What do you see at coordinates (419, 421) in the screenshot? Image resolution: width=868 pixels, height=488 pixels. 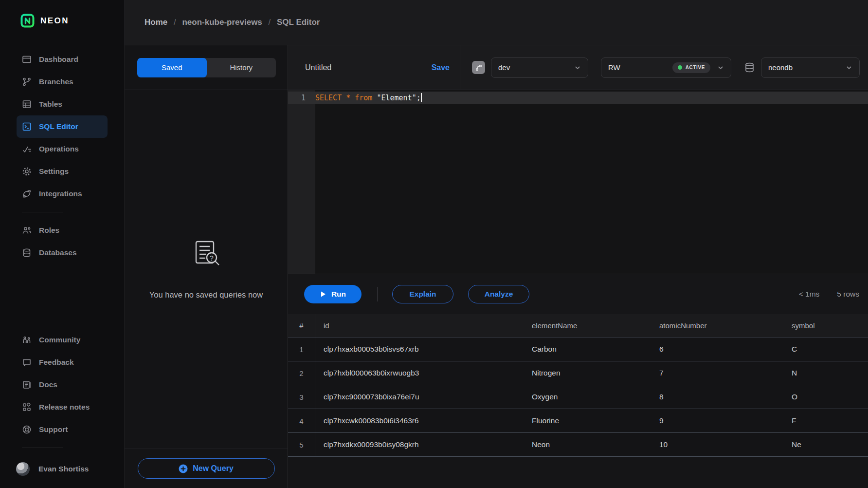 I see `cell-id: clp7hxcwk00083b0i6i3463r6` at bounding box center [419, 421].